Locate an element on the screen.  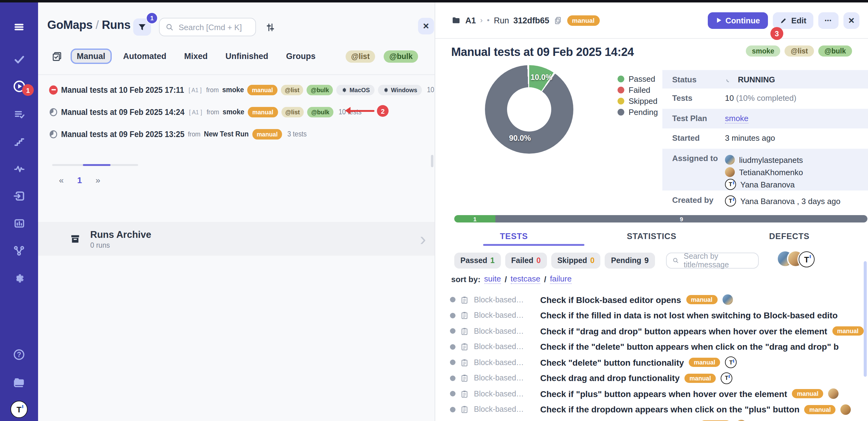
mini-scrollbar-track is located at coordinates (95, 165).